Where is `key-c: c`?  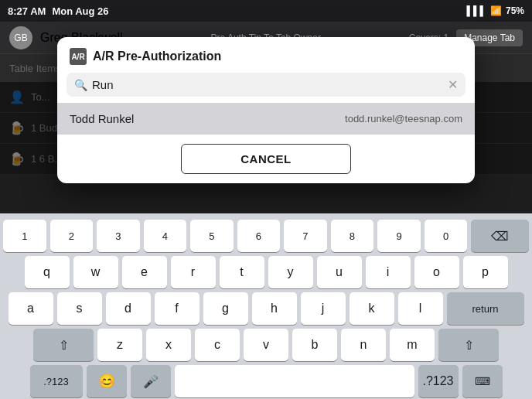
key-c: c is located at coordinates (217, 345).